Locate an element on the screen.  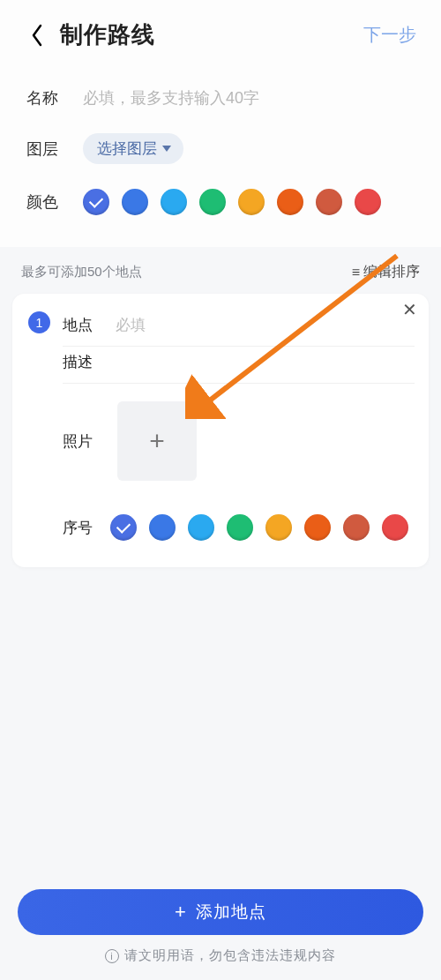
name-input is located at coordinates (249, 99).